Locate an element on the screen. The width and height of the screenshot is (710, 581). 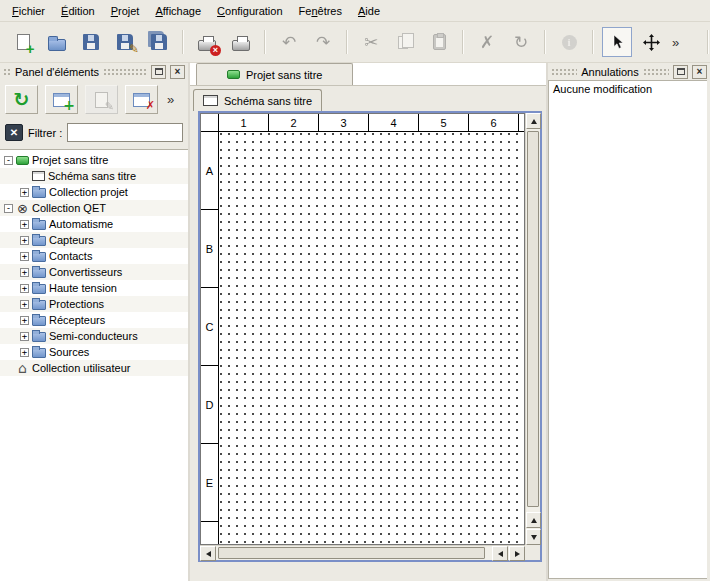
copy-button is located at coordinates (405, 42).